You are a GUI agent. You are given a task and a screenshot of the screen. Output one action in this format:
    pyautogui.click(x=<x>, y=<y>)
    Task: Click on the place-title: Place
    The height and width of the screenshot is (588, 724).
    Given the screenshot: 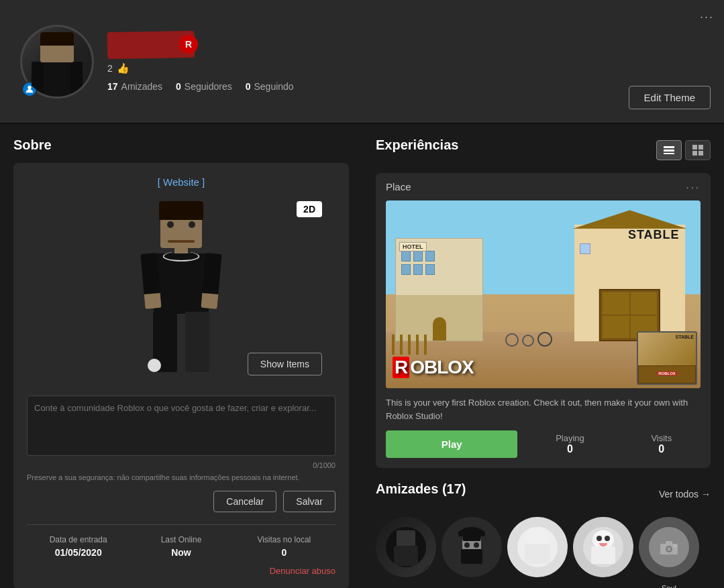 What is the action you would take?
    pyautogui.click(x=399, y=186)
    